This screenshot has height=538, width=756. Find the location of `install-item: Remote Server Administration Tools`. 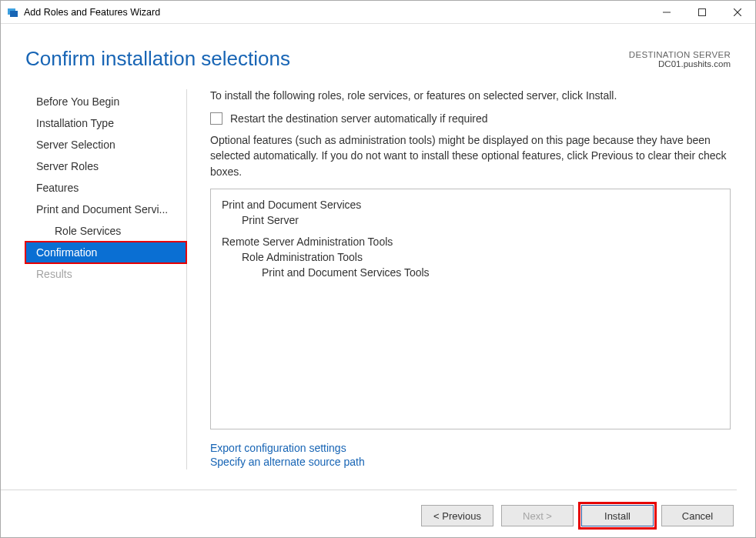

install-item: Remote Server Administration Tools is located at coordinates (470, 242).